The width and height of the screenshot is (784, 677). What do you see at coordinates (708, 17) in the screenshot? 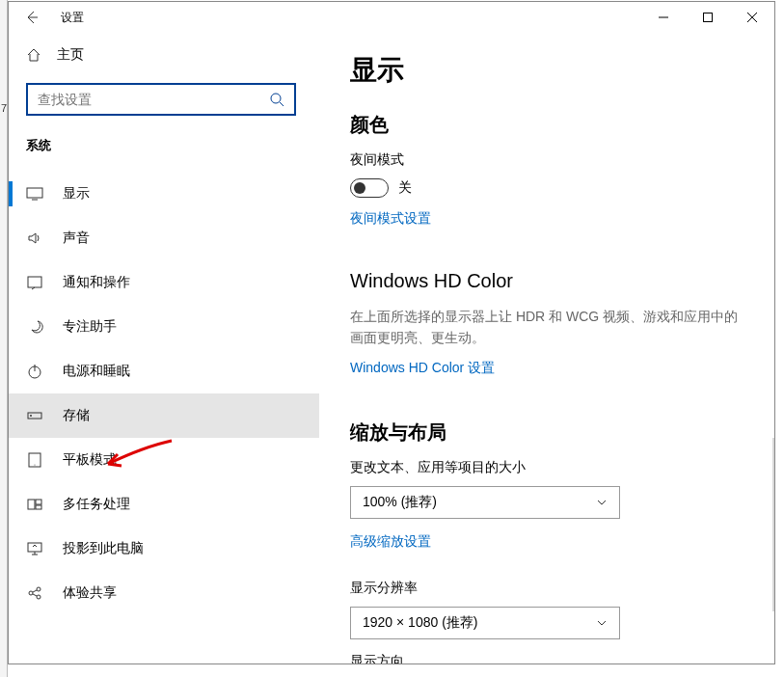
I see `maximize-button` at bounding box center [708, 17].